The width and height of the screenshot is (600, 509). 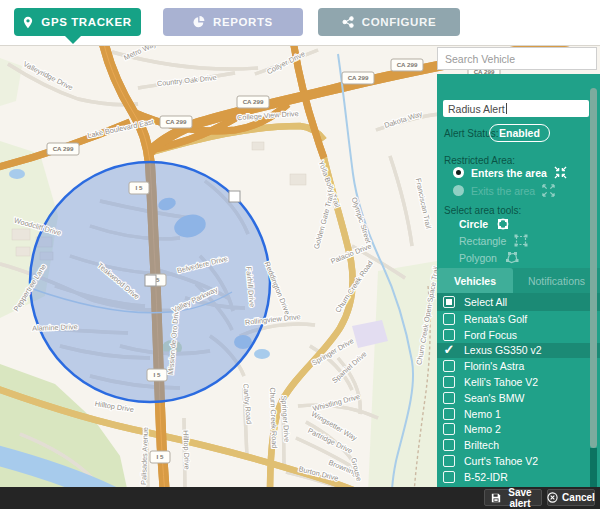 I want to click on configure-button: CONFIGURE, so click(x=389, y=22).